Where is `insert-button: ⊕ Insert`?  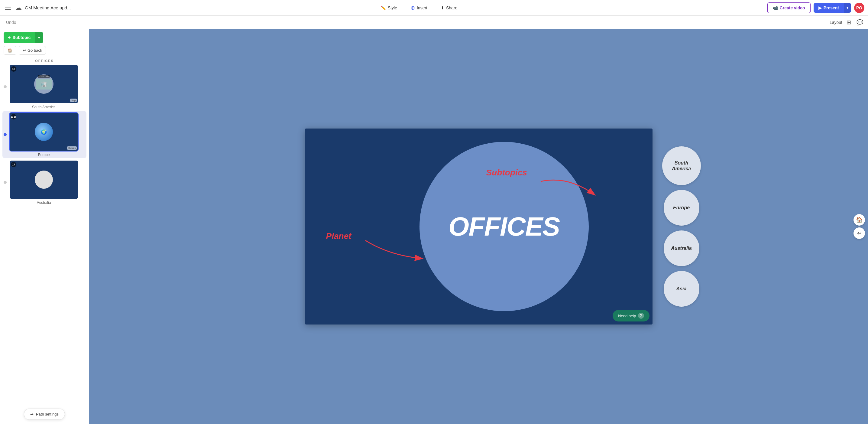 insert-button: ⊕ Insert is located at coordinates (419, 8).